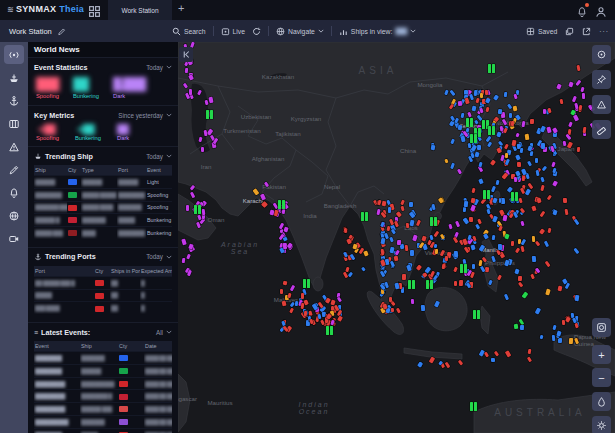 The width and height of the screenshot is (615, 433). I want to click on trending-ship-row: ██████ ████████████ Light, so click(103, 182).